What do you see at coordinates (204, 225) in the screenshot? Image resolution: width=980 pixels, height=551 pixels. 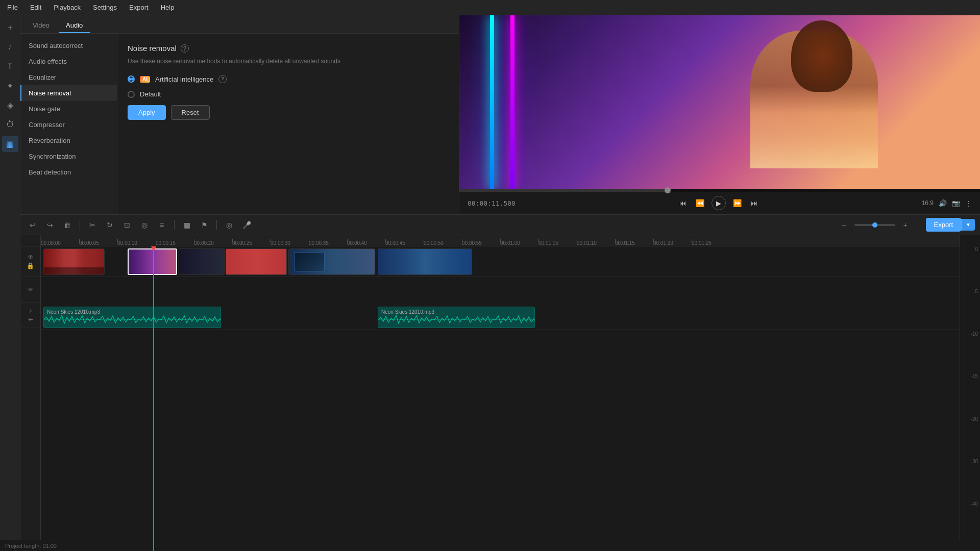 I see `flag-button: ⚑` at bounding box center [204, 225].